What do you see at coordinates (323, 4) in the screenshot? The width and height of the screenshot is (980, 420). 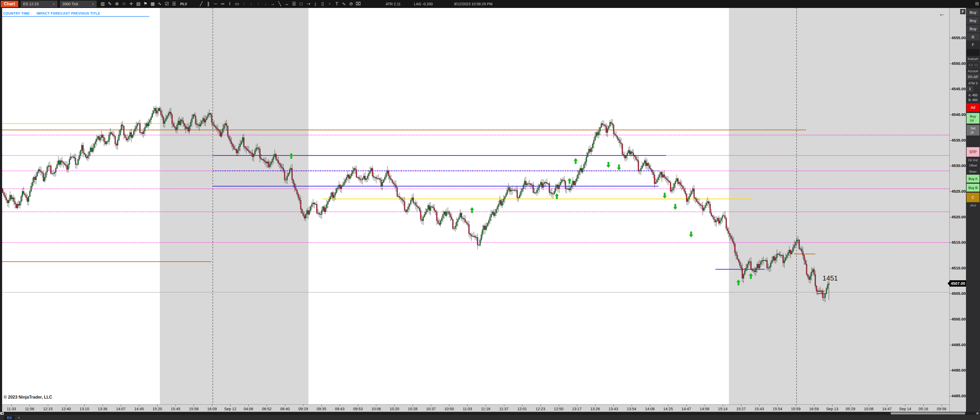 I see `vertical-region-icon: ▯` at bounding box center [323, 4].